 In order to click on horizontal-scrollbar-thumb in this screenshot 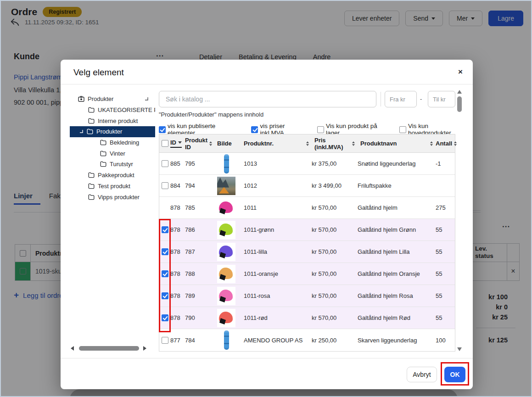, I will do `click(109, 348)`.